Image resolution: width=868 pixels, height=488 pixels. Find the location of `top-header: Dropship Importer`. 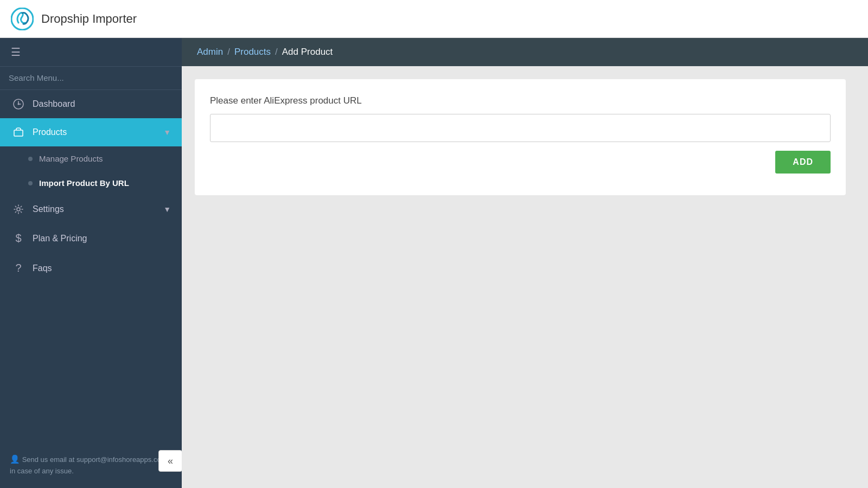

top-header: Dropship Importer is located at coordinates (434, 19).